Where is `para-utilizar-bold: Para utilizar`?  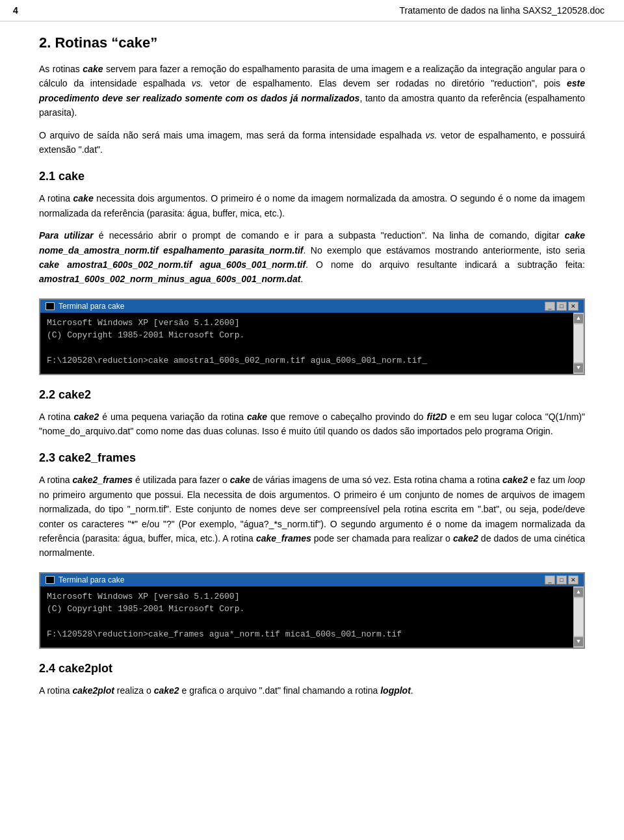 para-utilizar-bold: Para utilizar is located at coordinates (66, 235).